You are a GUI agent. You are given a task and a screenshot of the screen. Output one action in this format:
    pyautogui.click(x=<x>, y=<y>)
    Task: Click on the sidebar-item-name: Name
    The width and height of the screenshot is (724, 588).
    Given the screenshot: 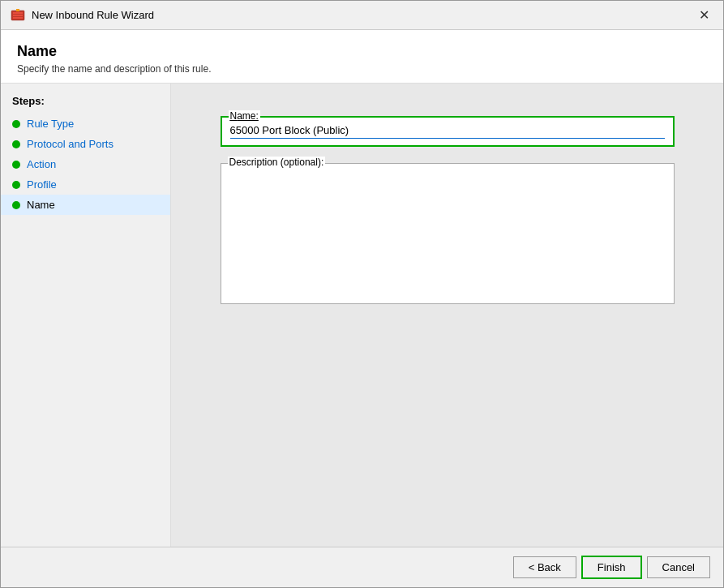 What is the action you would take?
    pyautogui.click(x=86, y=204)
    